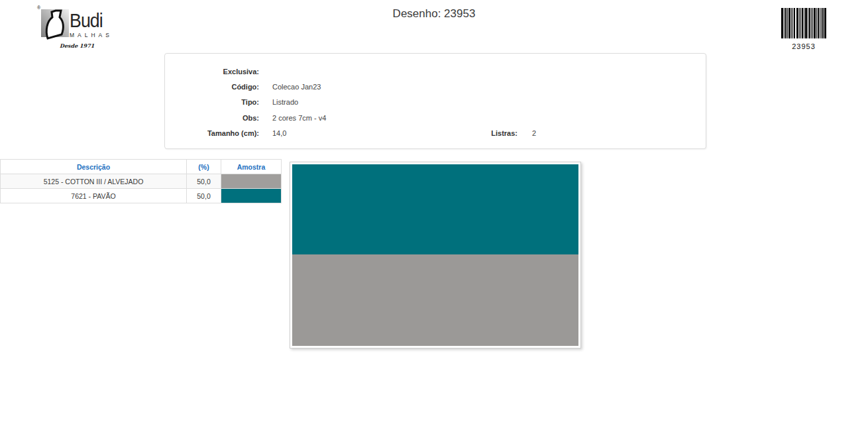  What do you see at coordinates (141, 182) in the screenshot?
I see `table-row: 5125 - COTTON III / ALVEJADO 50,0` at bounding box center [141, 182].